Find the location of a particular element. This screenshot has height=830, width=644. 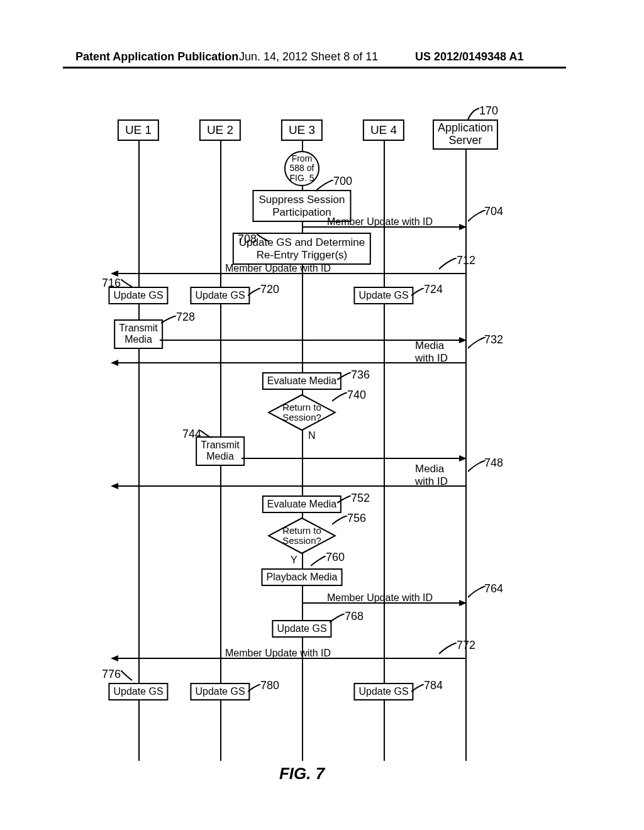

decision-740-n: N is located at coordinates (312, 436).